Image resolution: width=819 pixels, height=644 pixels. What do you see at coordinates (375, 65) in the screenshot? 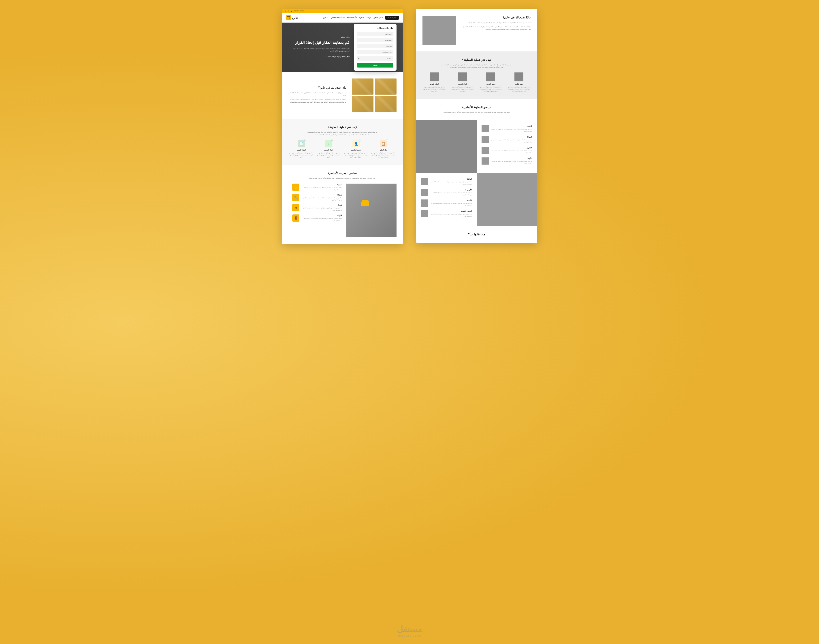
I see `submit-button: تسجيل` at bounding box center [375, 65].